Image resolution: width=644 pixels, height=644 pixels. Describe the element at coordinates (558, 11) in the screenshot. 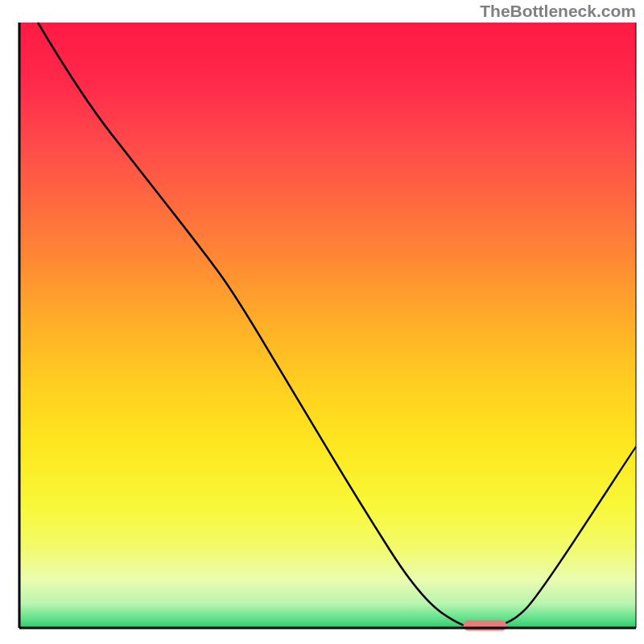

I see `watermark-text: TheBottleneck.com` at that location.